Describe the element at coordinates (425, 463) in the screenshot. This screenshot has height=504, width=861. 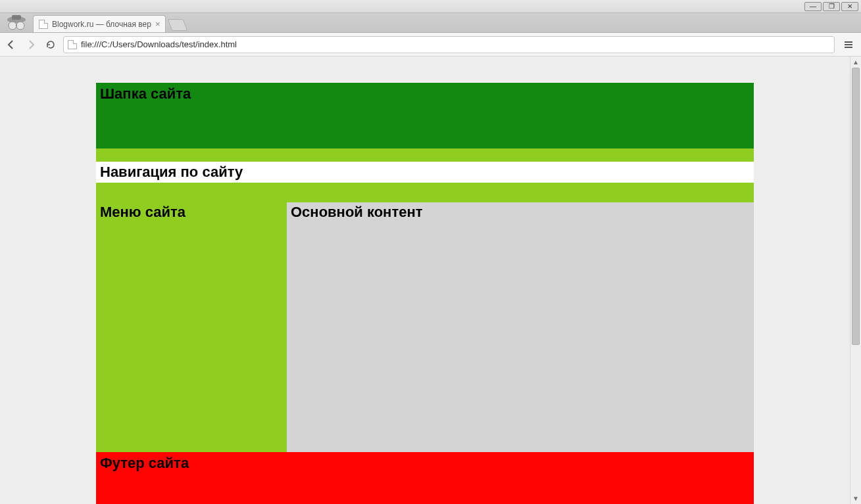
I see `site-footer-title: Футер сайта` at that location.